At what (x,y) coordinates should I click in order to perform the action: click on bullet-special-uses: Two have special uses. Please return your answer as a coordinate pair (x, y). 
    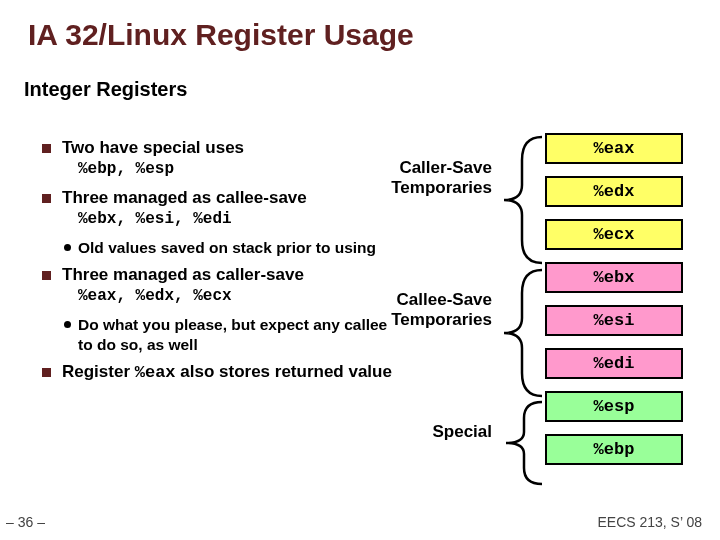
    Looking at the image, I should click on (227, 148).